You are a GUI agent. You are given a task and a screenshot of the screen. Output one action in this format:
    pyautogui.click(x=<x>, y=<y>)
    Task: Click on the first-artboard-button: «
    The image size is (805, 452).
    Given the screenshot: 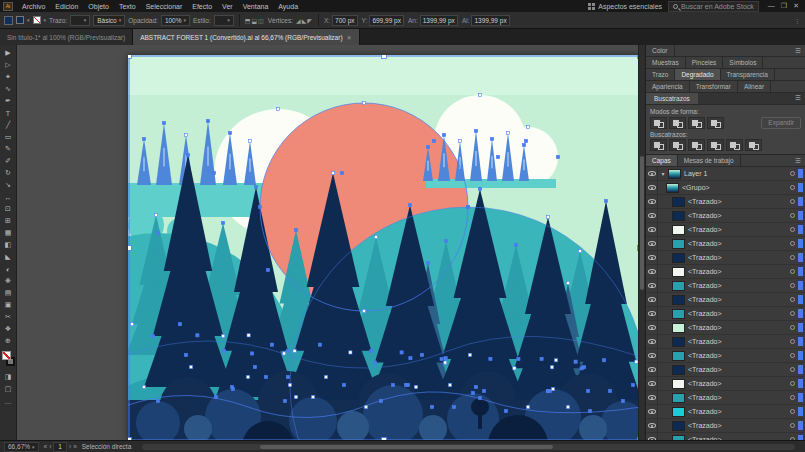 What is the action you would take?
    pyautogui.click(x=46, y=446)
    